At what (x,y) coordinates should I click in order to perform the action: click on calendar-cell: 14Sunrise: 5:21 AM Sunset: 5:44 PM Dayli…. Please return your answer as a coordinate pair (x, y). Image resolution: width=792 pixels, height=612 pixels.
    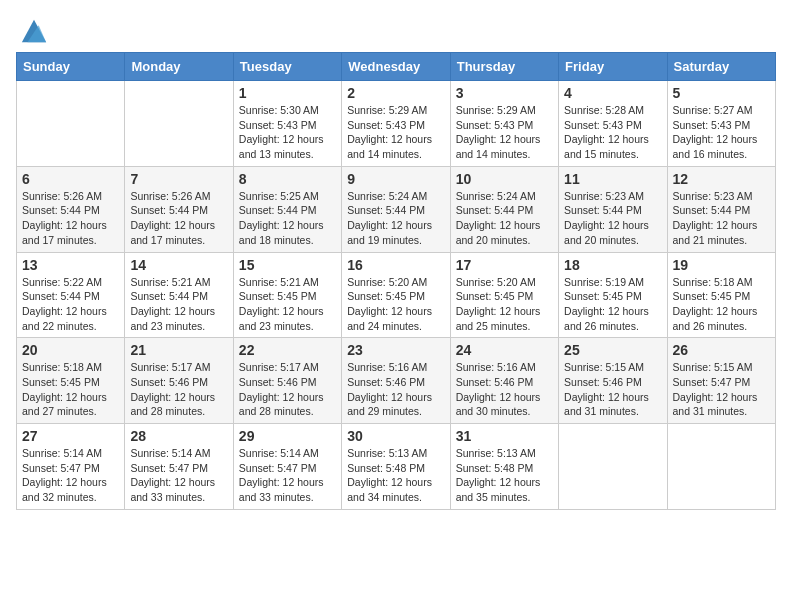
    Looking at the image, I should click on (179, 295).